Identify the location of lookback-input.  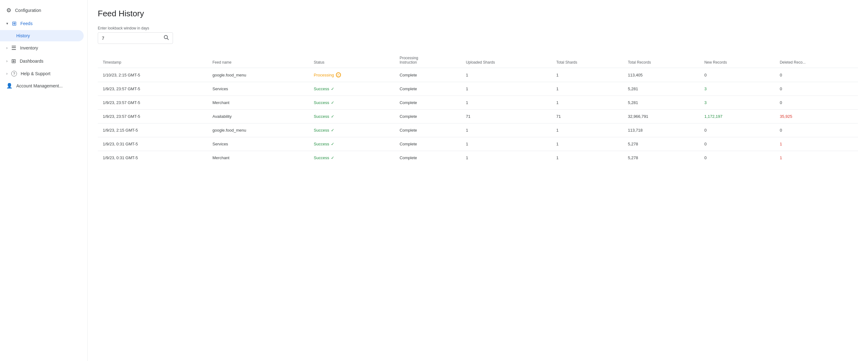
(131, 38).